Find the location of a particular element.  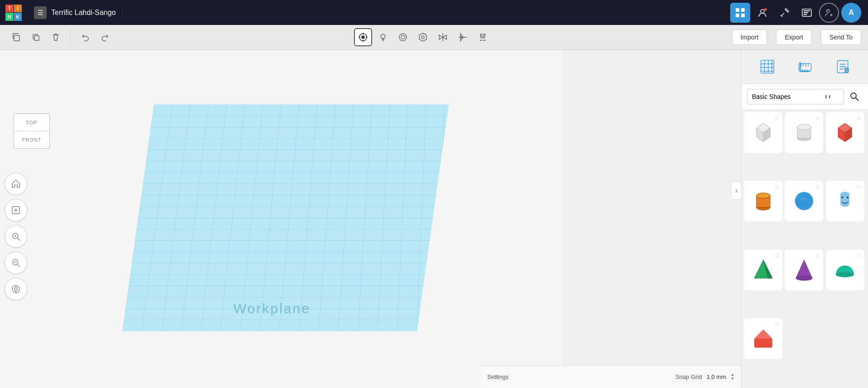

send-to-button: Send To is located at coordinates (841, 37).